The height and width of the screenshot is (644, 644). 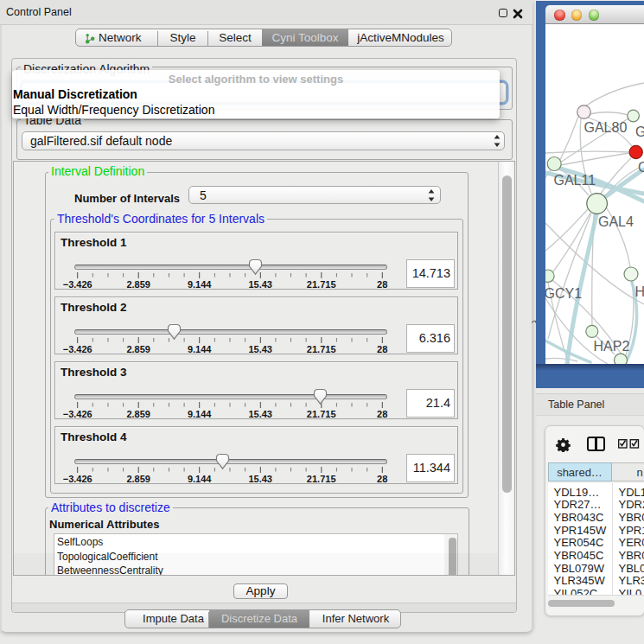 I want to click on svg-text: GAL11, so click(x=576, y=180).